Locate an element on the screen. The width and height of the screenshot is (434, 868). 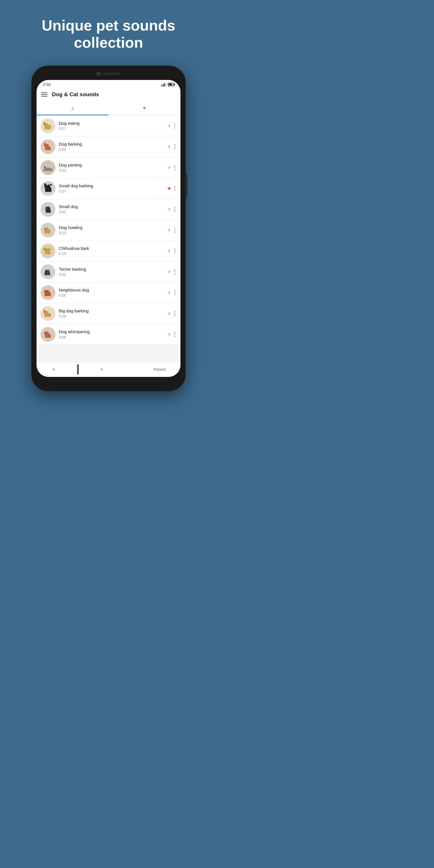
sound-item: Small dog barking0:27♥ is located at coordinates (108, 189).